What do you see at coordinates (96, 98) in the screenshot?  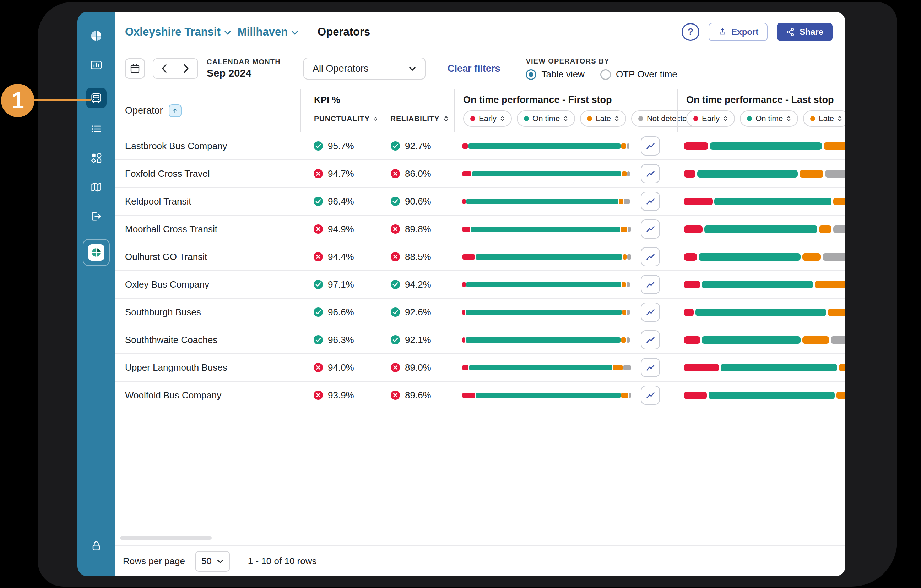 I see `sidebar-item-operators` at bounding box center [96, 98].